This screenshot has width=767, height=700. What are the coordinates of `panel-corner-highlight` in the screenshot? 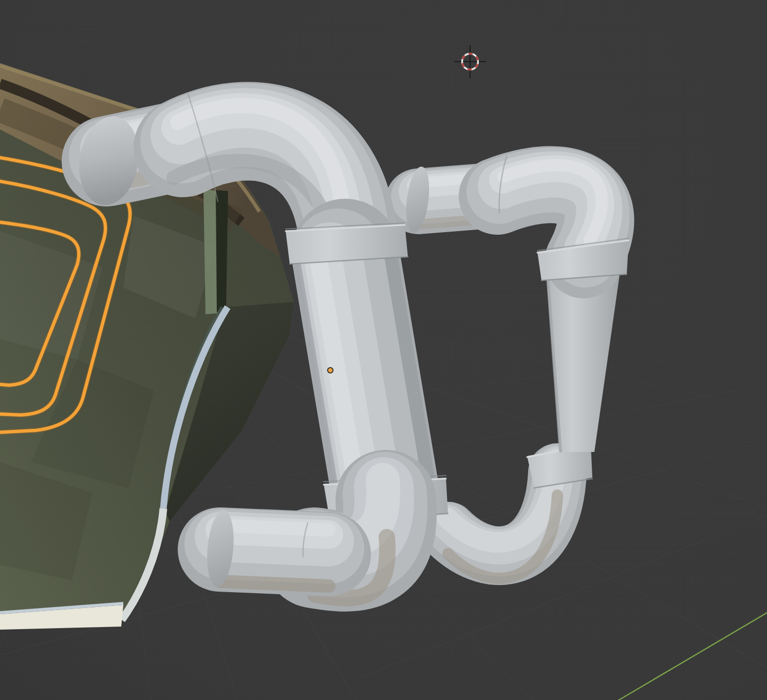 It's located at (211, 252).